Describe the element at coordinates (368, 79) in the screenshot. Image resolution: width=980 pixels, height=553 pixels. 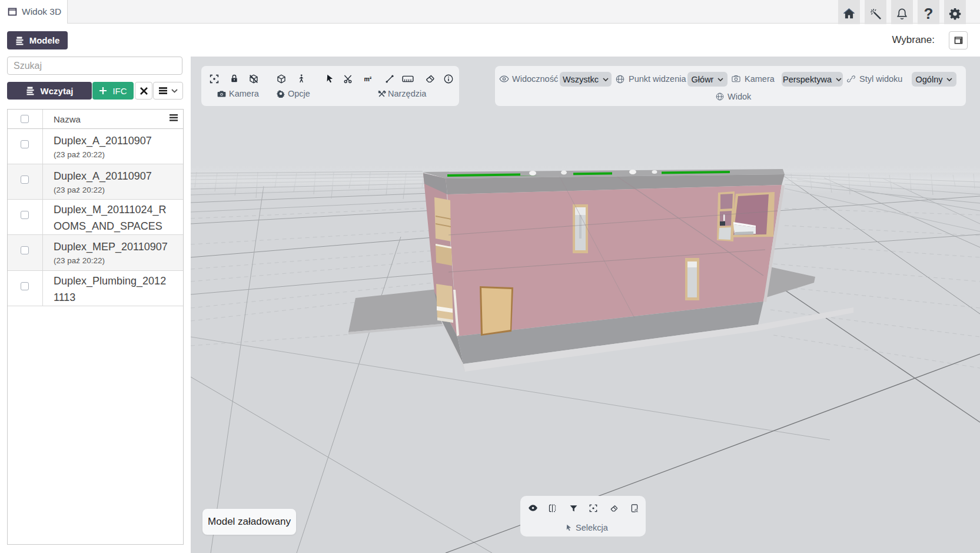
I see `svg-text: m²` at that location.